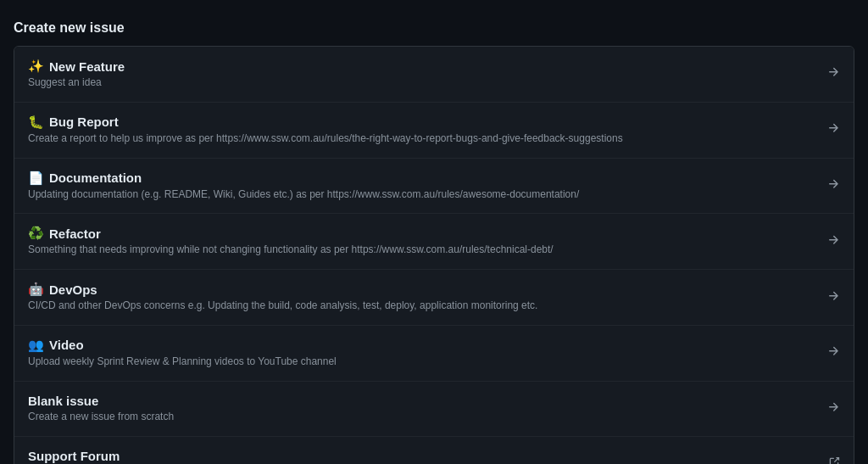  I want to click on issue-content-blank-issue: Blank issue Create a new issue from scra…, so click(422, 409).